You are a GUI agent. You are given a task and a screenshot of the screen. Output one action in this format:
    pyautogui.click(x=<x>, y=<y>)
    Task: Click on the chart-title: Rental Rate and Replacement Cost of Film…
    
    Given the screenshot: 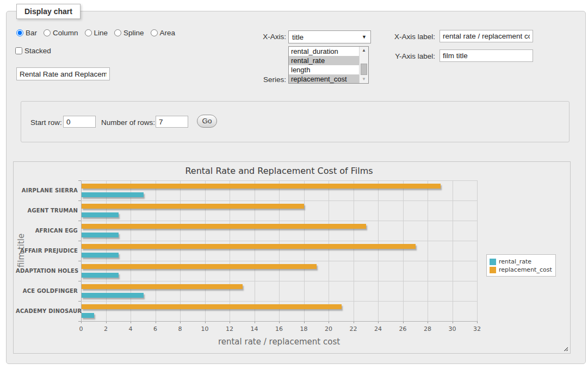 What is the action you would take?
    pyautogui.click(x=279, y=171)
    